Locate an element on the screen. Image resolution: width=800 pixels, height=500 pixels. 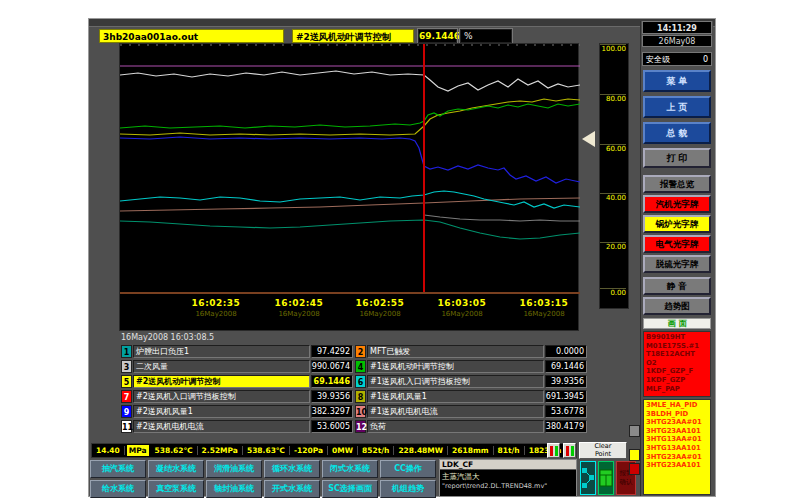
alarm-entry: 3BLDH_PID is located at coordinates (678, 414).